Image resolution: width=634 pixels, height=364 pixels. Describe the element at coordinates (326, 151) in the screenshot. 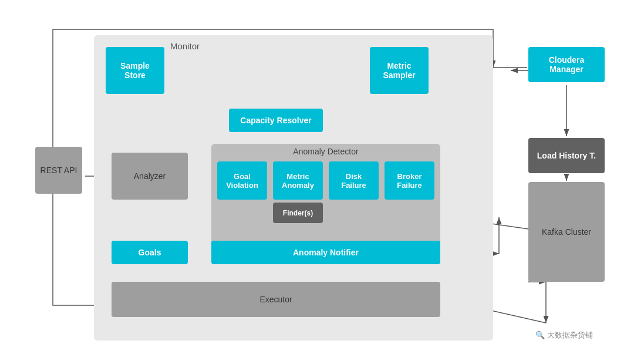

I see `anomaly-detector-label: Anomaly Detector` at that location.